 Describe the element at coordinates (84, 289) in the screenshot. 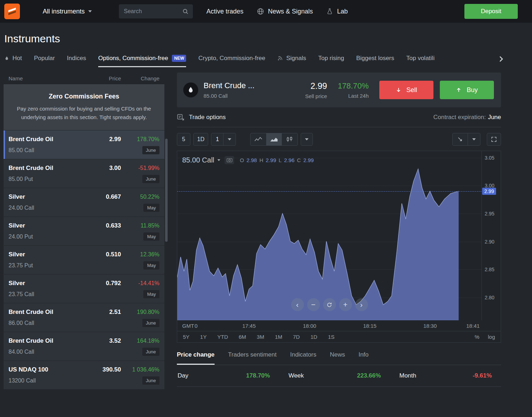

I see `list-item: Silver0.792-14.41%23.75 CallMay` at that location.